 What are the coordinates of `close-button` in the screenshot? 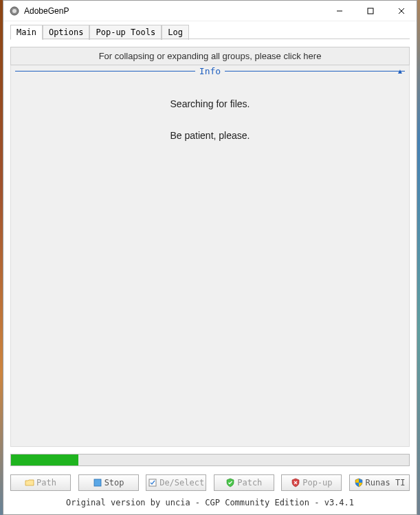 It's located at (401, 11).